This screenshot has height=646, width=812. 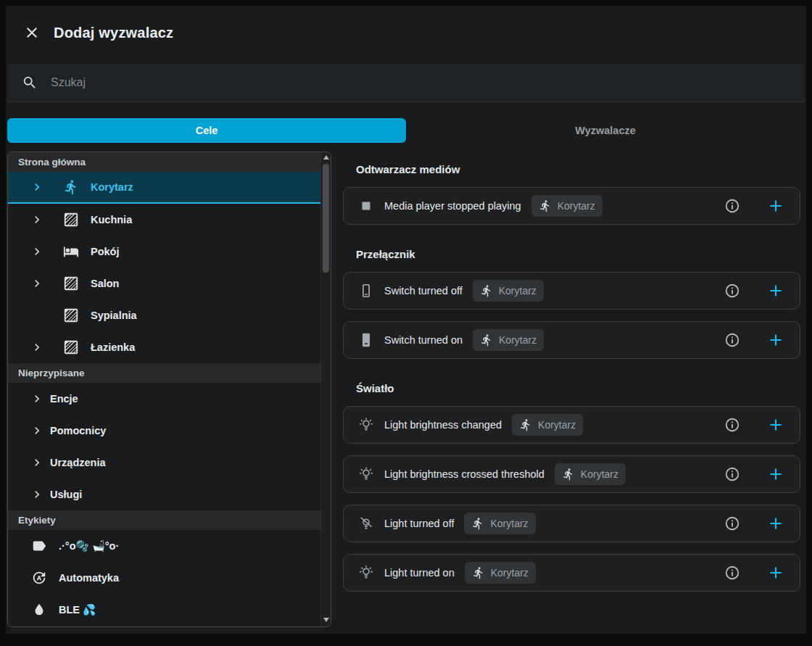 I want to click on trigger-card: Media player stopped playingKorytarz, so click(x=571, y=206).